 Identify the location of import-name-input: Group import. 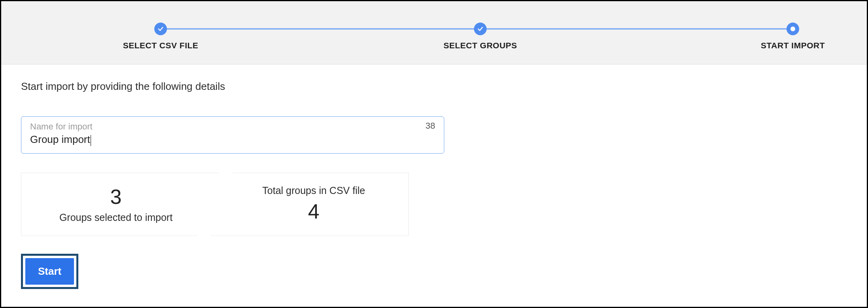
(60, 139).